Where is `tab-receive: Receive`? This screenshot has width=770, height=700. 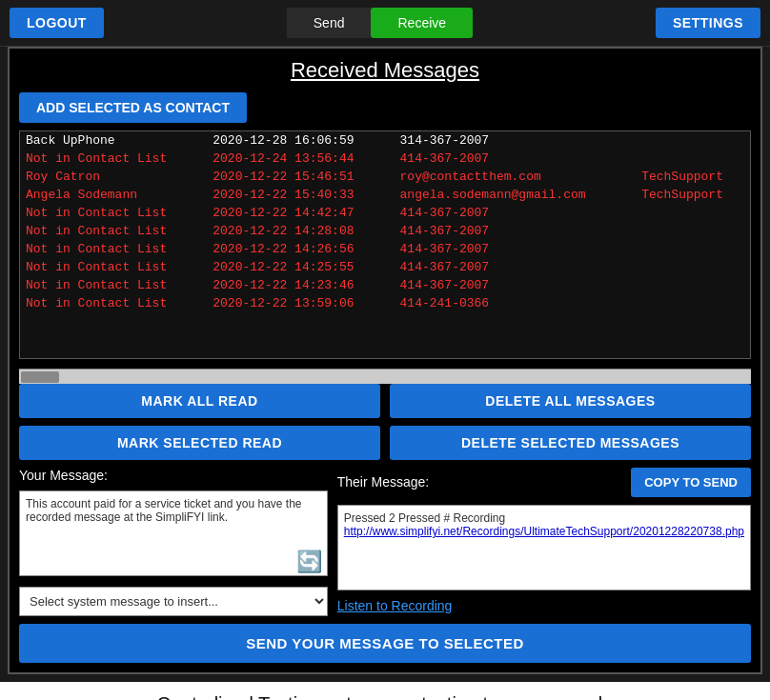 tab-receive: Receive is located at coordinates (421, 23).